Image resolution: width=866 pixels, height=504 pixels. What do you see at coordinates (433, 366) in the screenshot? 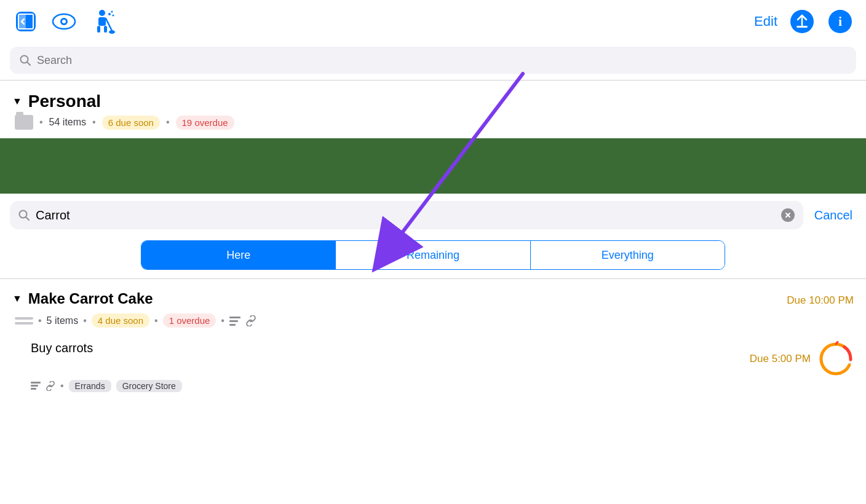
I see `task-item: Buy carrots Due 5:00 PM • Errands G` at bounding box center [433, 366].